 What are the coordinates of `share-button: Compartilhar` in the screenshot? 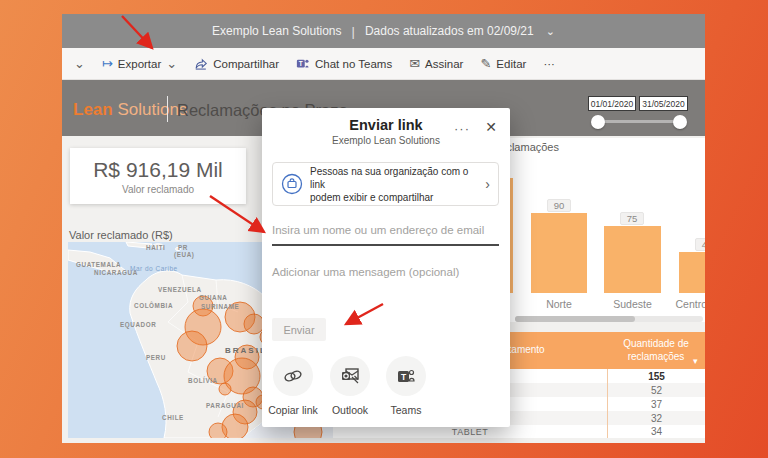 It's located at (236, 64).